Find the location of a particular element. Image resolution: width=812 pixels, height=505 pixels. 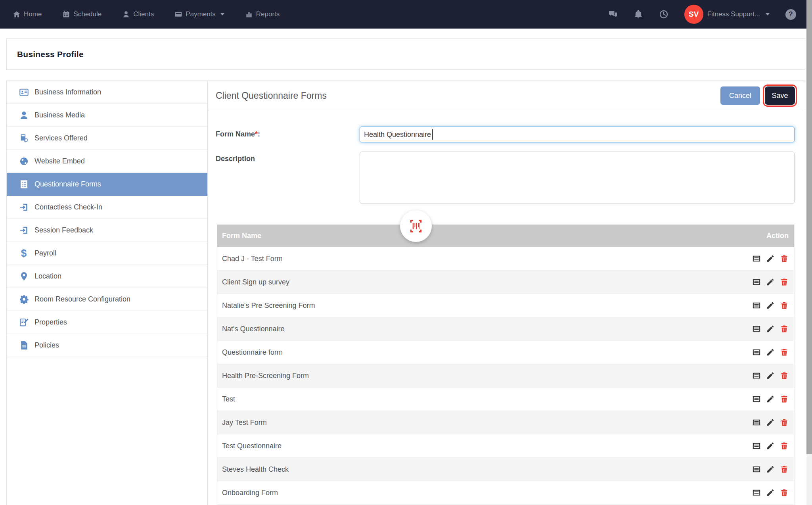

sidebar-item-label: Session Feedback is located at coordinates (64, 230).